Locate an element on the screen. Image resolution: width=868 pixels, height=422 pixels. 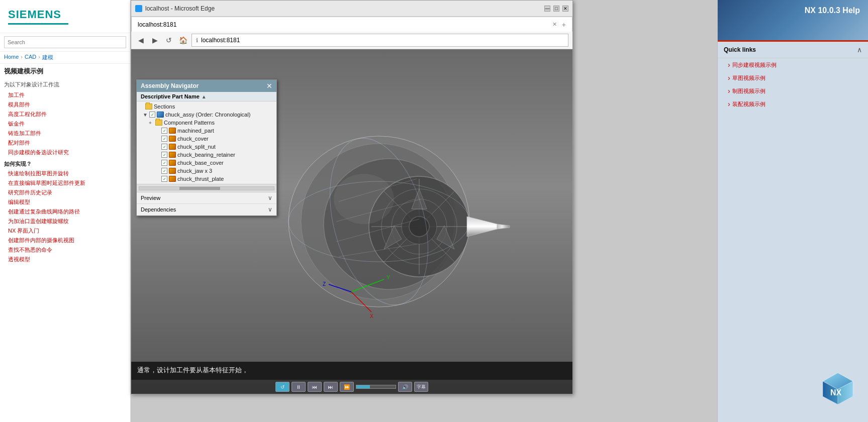
nav-item-chuck-assy: ▼ chuck_assy (Order: Chronological) is located at coordinates (207, 115).